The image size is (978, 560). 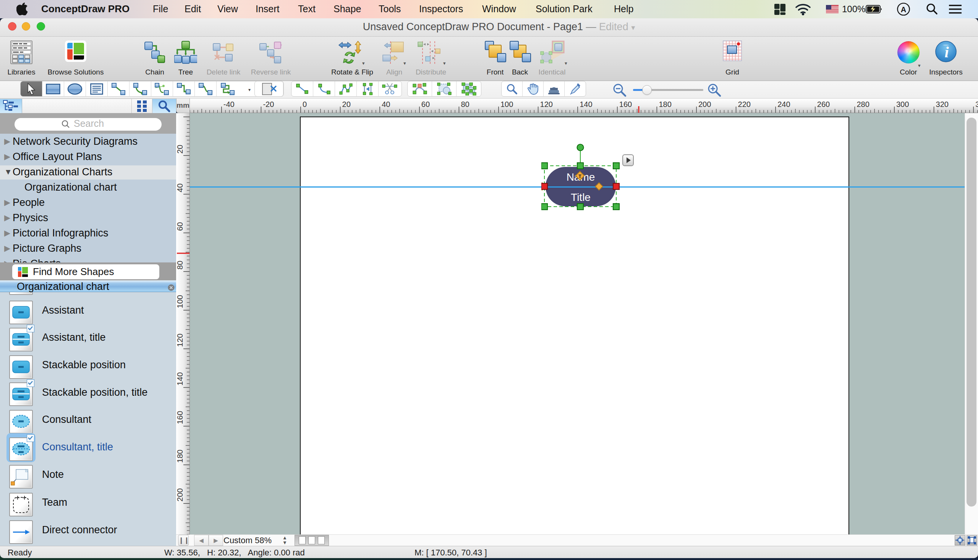 What do you see at coordinates (268, 104) in the screenshot?
I see `svg-text: -20` at bounding box center [268, 104].